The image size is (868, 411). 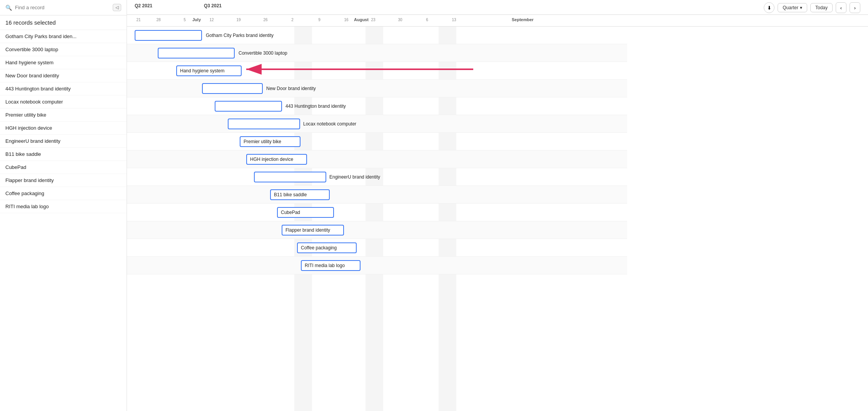 I want to click on gantt-row: New Door brand identity, so click(x=377, y=89).